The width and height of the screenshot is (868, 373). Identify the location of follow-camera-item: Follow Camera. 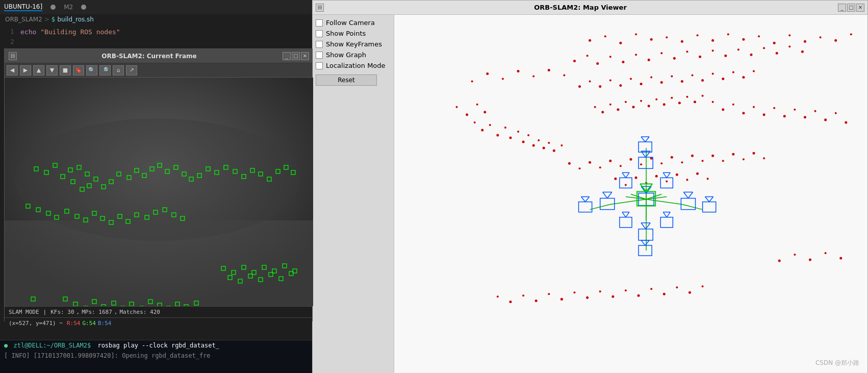
(353, 22).